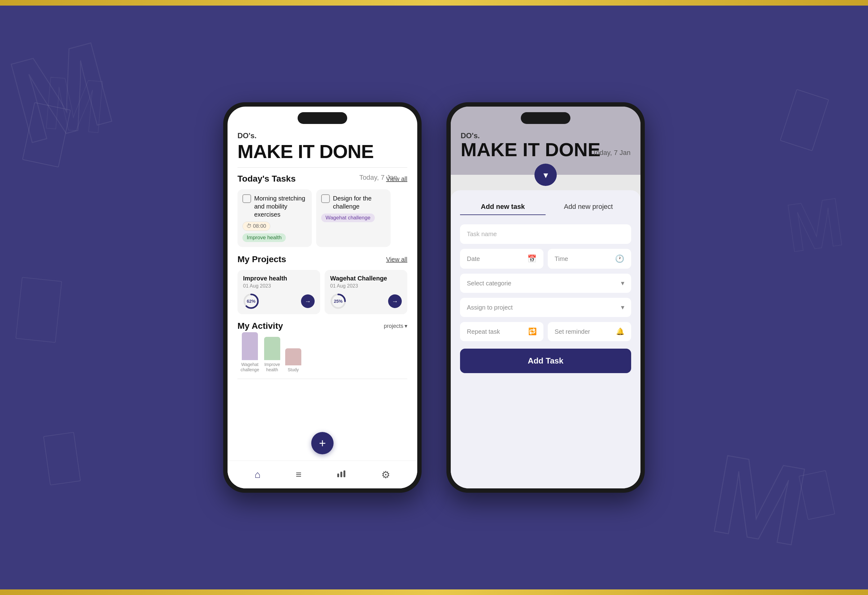 The height and width of the screenshot is (595, 868). Describe the element at coordinates (308, 301) in the screenshot. I see `project-1-arrow: →` at that location.